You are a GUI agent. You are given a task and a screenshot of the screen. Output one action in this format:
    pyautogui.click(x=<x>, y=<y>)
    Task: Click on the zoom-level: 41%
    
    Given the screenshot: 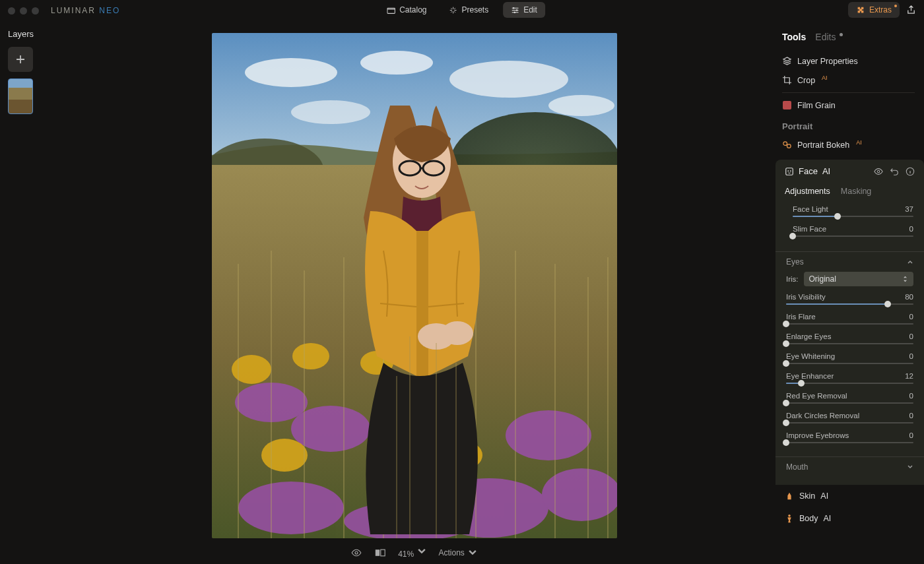 What is the action you would take?
    pyautogui.click(x=412, y=553)
    